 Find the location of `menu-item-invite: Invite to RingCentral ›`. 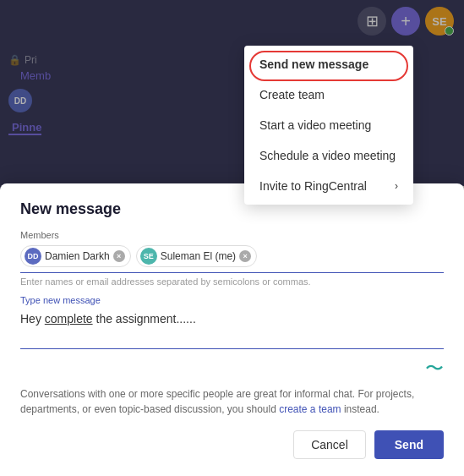

menu-item-invite: Invite to RingCentral › is located at coordinates (329, 186).